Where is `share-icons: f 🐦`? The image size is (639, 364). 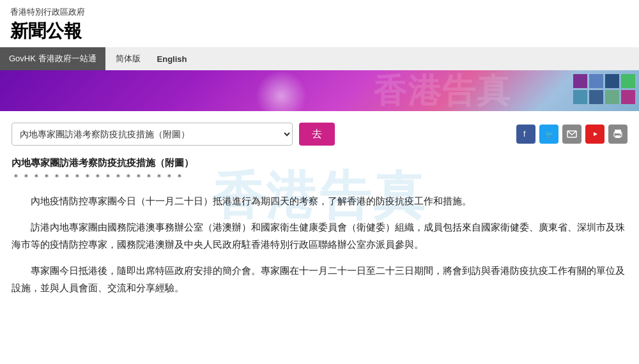
share-icons: f 🐦 is located at coordinates (572, 134).